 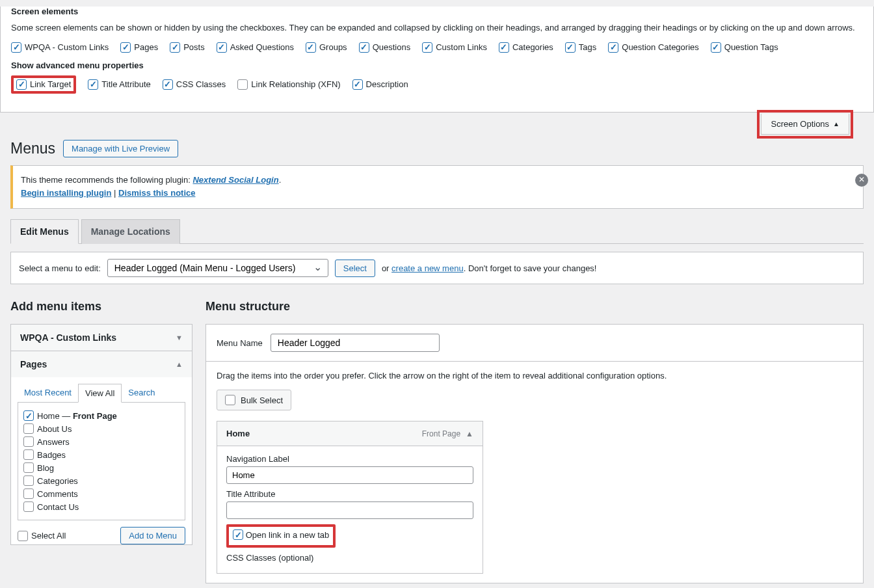 What do you see at coordinates (218, 268) in the screenshot?
I see `menu-select-wrap: Header Logged (Main Menu - Logged Users)` at bounding box center [218, 268].